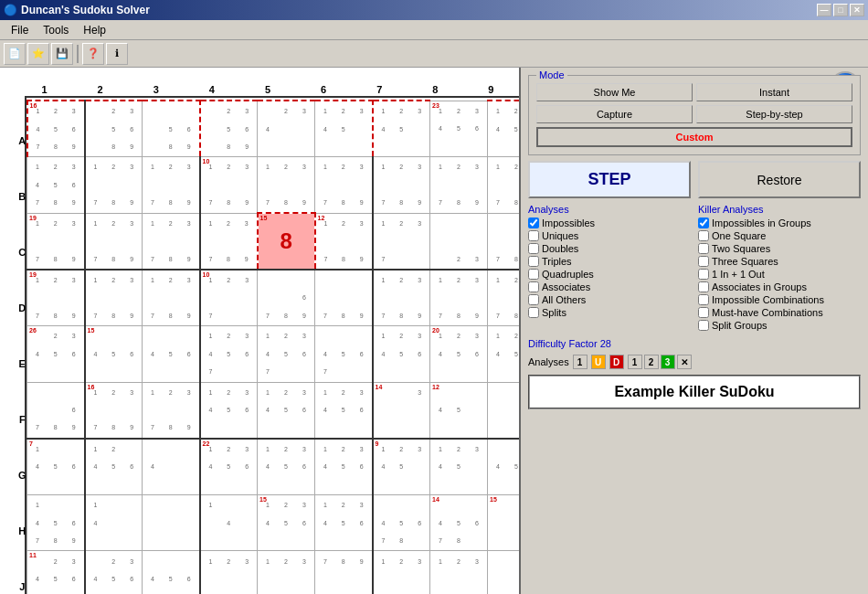 The image size is (868, 594). I want to click on menu-tools: Tools, so click(56, 30).